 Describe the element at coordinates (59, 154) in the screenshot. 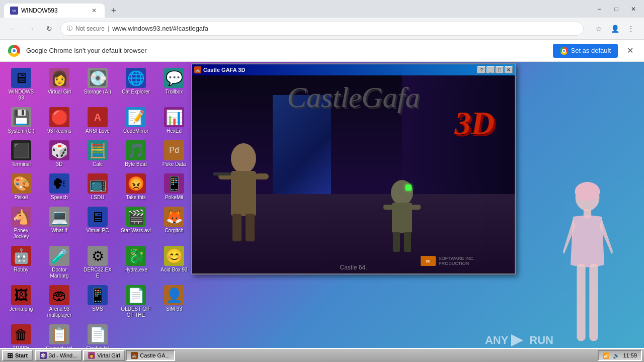

I see `icon-3d: 🎲 3D` at that location.